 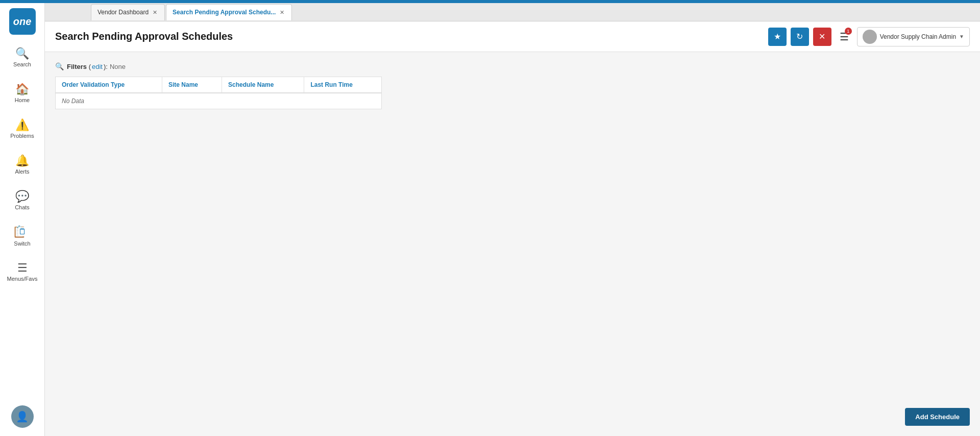 I want to click on data-table: Order Validation Type Site Name Schedule…, so click(x=218, y=93).